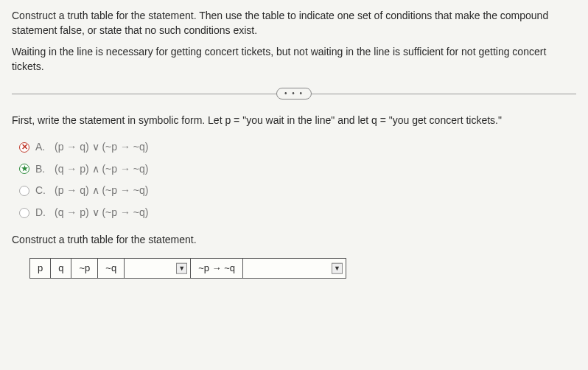 The height and width of the screenshot is (370, 588). Describe the element at coordinates (294, 240) in the screenshot. I see `truth-table-instruction: Construct a truth table for the statemen…` at that location.